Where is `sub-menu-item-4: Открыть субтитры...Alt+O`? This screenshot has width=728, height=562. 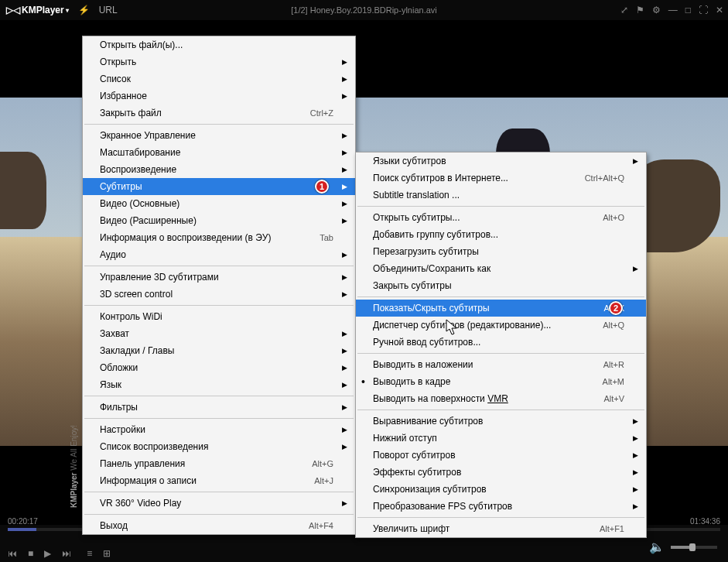 sub-menu-item-4: Открыть субтитры...Alt+O is located at coordinates (501, 218).